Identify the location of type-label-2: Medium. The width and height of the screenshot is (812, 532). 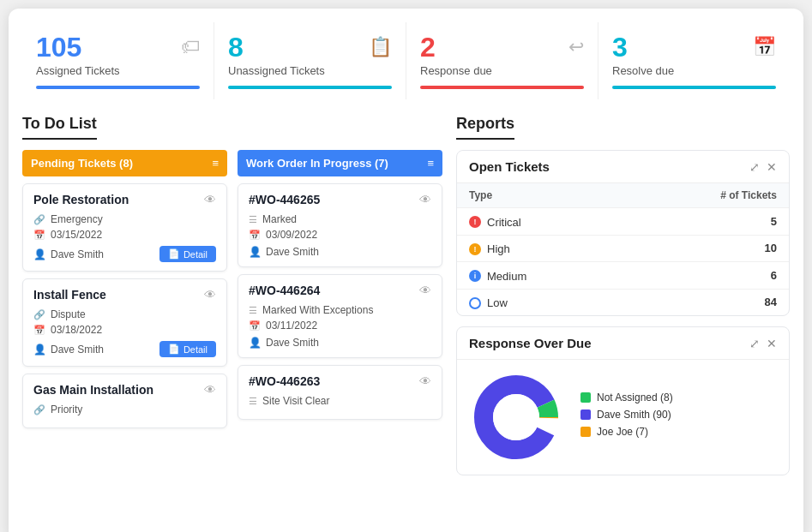
(507, 276).